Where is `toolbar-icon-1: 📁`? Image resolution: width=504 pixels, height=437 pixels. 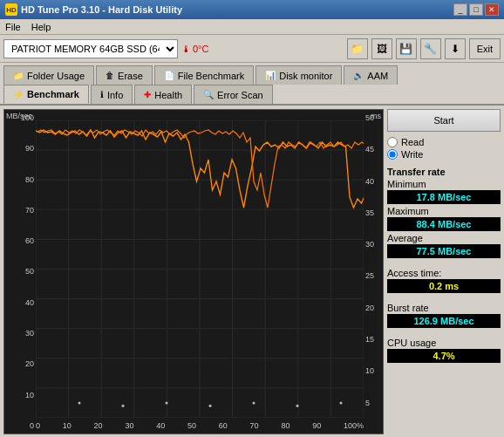
toolbar-icon-1: 📁 is located at coordinates (358, 49).